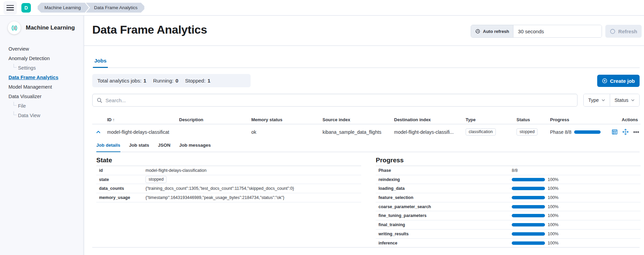 The image size is (644, 255). What do you see at coordinates (33, 77) in the screenshot?
I see `sidebar-item-data-frame-analytics: Data Frame Analytics` at bounding box center [33, 77].